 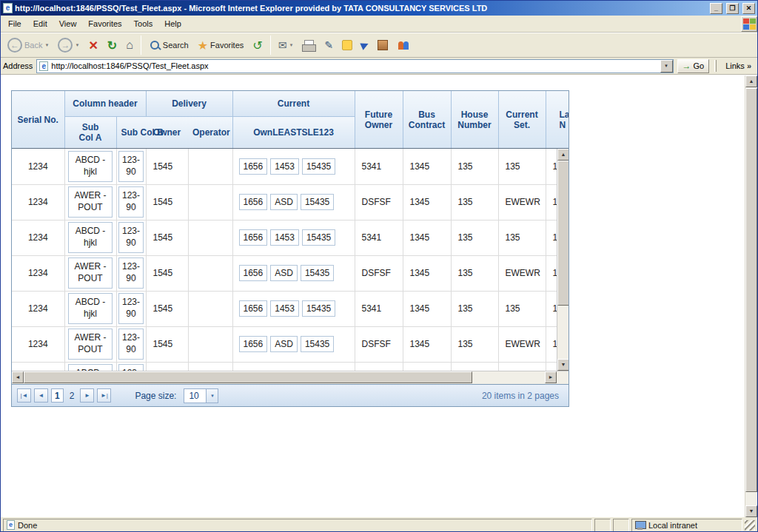 What do you see at coordinates (90, 132) in the screenshot?
I see `col-sub-a: Sub Col A` at bounding box center [90, 132].